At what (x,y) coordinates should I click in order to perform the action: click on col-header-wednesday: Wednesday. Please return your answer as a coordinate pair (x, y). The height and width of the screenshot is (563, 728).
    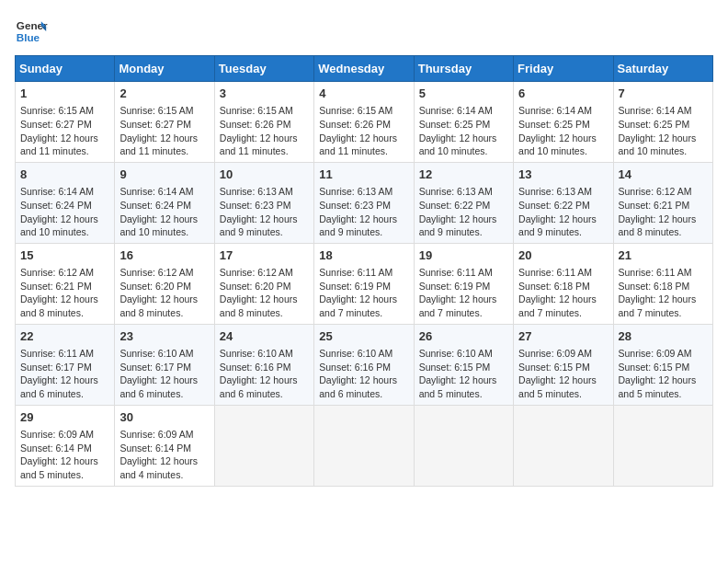
    Looking at the image, I should click on (364, 69).